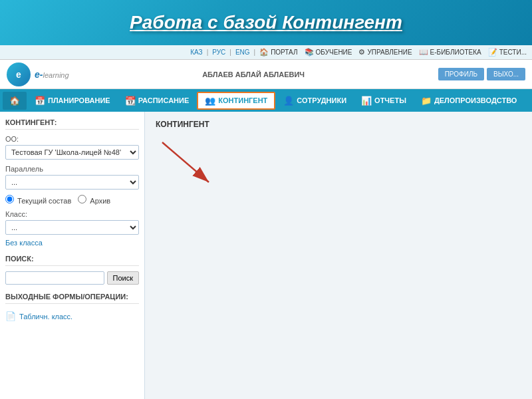 Image resolution: width=532 pixels, height=399 pixels. Describe the element at coordinates (130, 101) in the screenshot. I see `schedule-icon: 📆` at that location.